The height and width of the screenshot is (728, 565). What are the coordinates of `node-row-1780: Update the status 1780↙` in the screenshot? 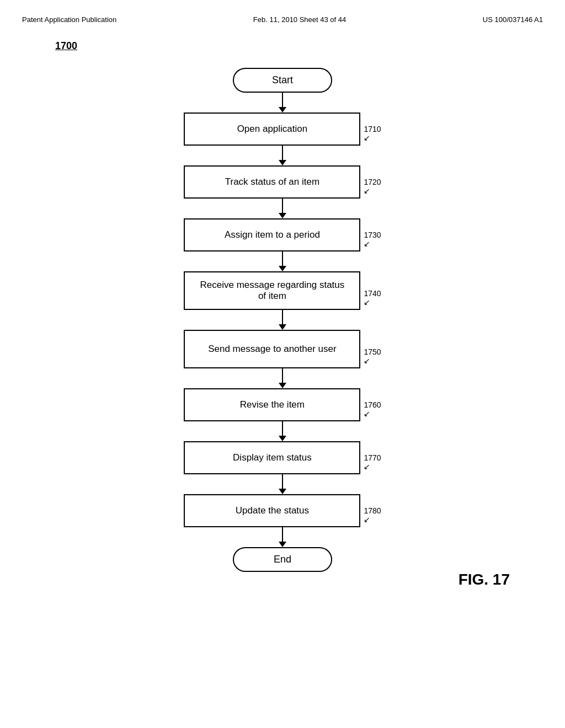 It's located at (282, 511).